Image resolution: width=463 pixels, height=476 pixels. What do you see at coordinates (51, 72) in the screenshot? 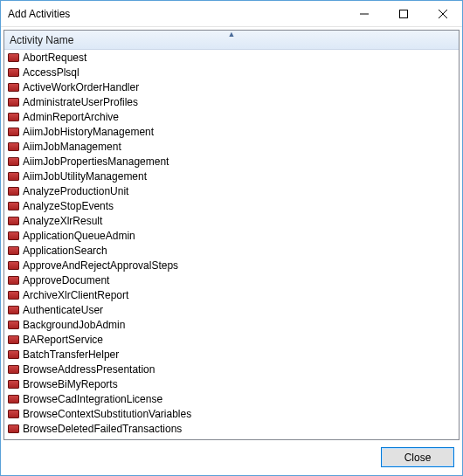
I see `activity-name: AccessPlsql` at bounding box center [51, 72].